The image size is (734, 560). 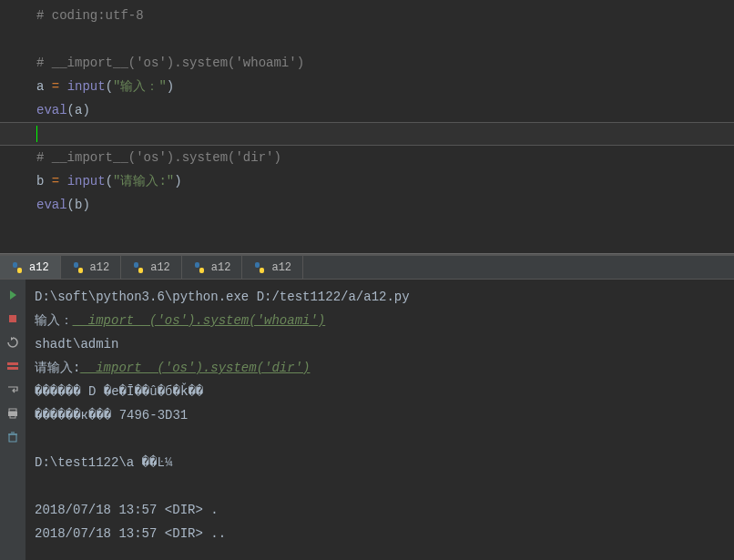 What do you see at coordinates (367, 181) in the screenshot?
I see `code-line: b = input("请输入:")` at bounding box center [367, 181].